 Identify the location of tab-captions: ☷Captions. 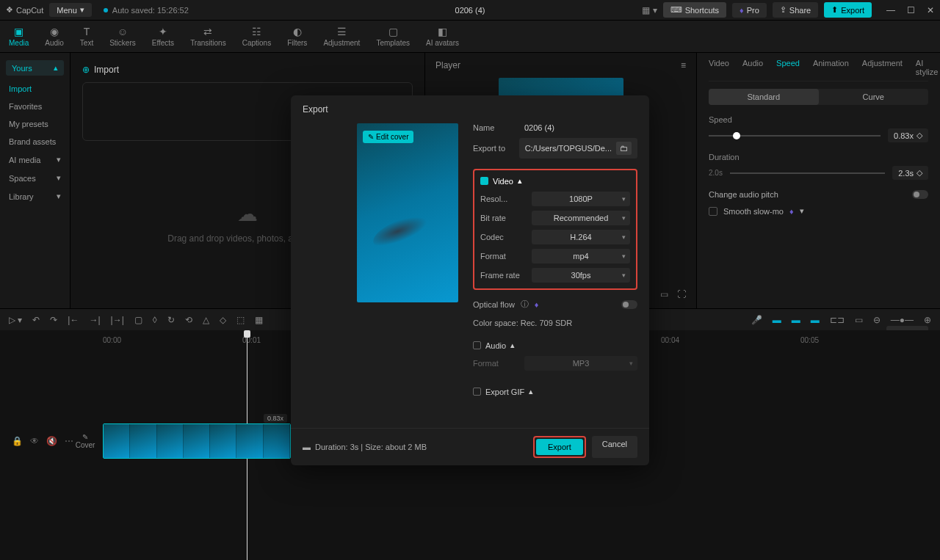
(257, 37).